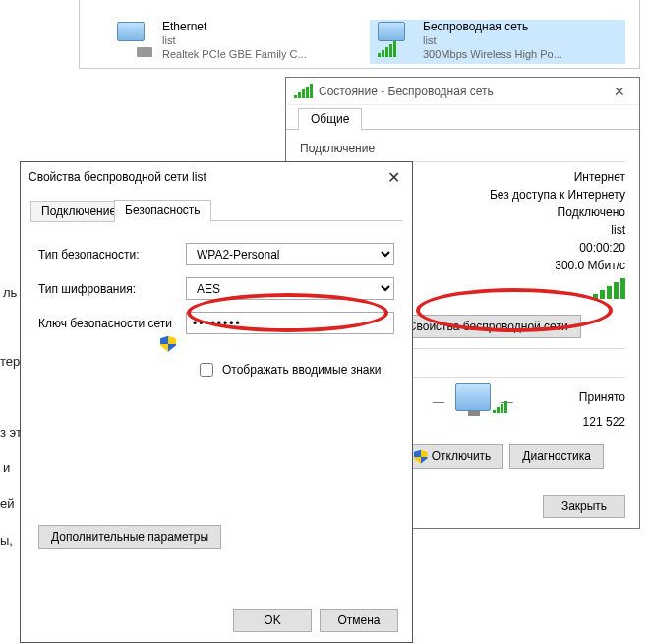 The width and height of the screenshot is (648, 644). What do you see at coordinates (498, 41) in the screenshot?
I see `wireless-adapter-item: Беспроводная сеть list 300Mbps Wireless …` at bounding box center [498, 41].